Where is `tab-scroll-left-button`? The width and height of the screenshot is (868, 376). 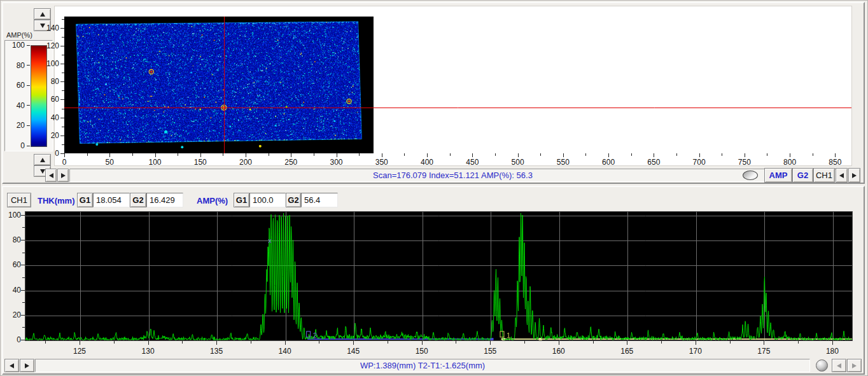 tab-scroll-left-button is located at coordinates (841, 176).